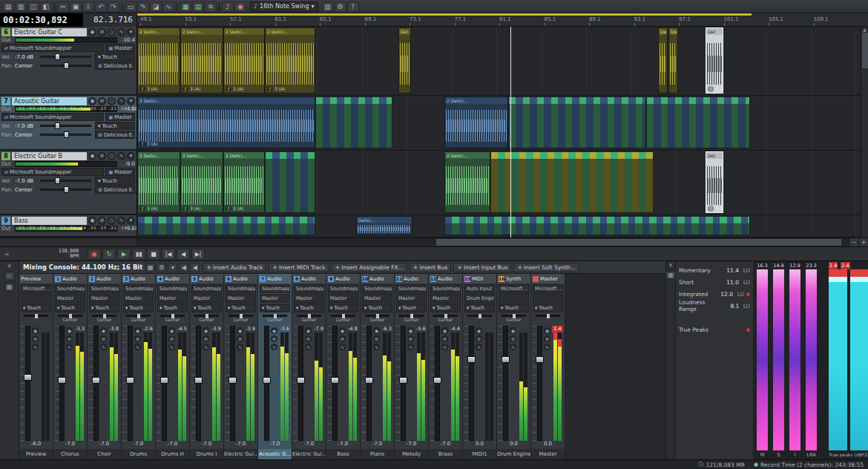 The image size is (868, 469). What do you see at coordinates (168, 254) in the screenshot?
I see `go-to-start-button: |◀` at bounding box center [168, 254].